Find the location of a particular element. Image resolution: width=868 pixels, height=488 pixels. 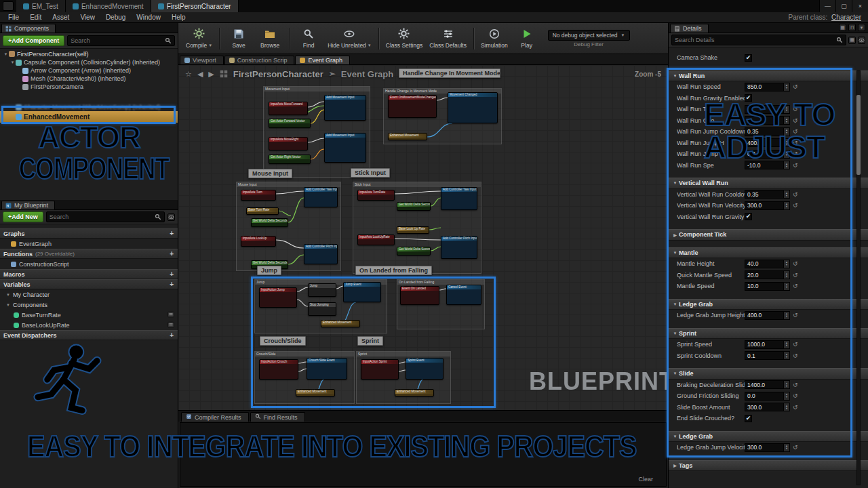

graph-node-sprint-event: Sprint Event is located at coordinates (425, 369).